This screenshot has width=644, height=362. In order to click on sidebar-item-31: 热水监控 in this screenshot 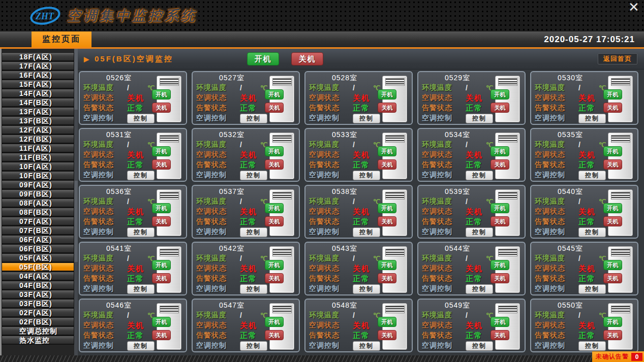, I will do `click(38, 340)`.